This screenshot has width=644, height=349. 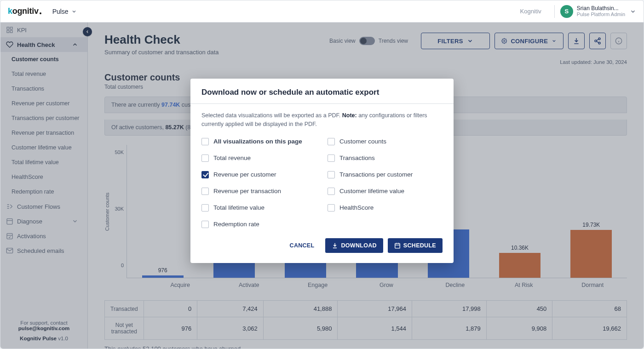 I want to click on checkbox-label: Transactions per customer, so click(x=376, y=175).